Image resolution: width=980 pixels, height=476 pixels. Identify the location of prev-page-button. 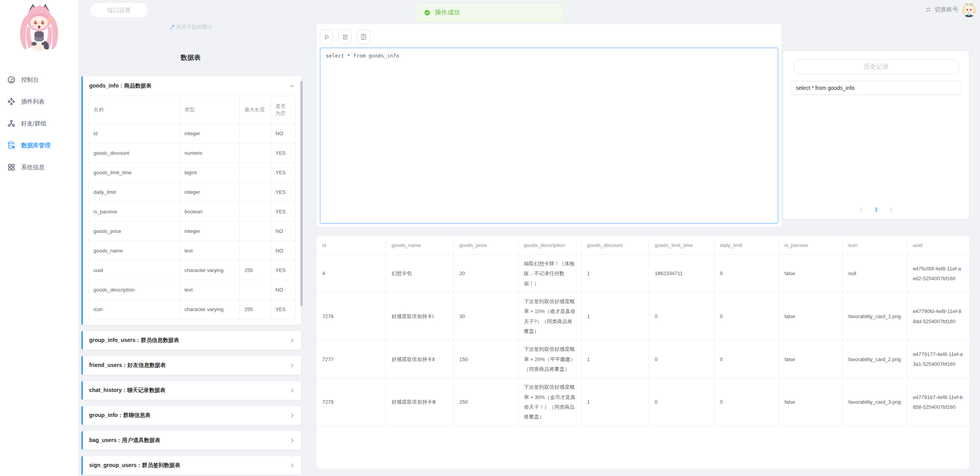
(861, 209).